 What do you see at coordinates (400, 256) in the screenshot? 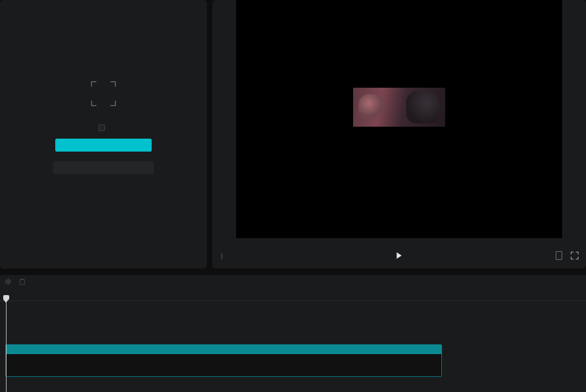
I see `play-icon` at bounding box center [400, 256].